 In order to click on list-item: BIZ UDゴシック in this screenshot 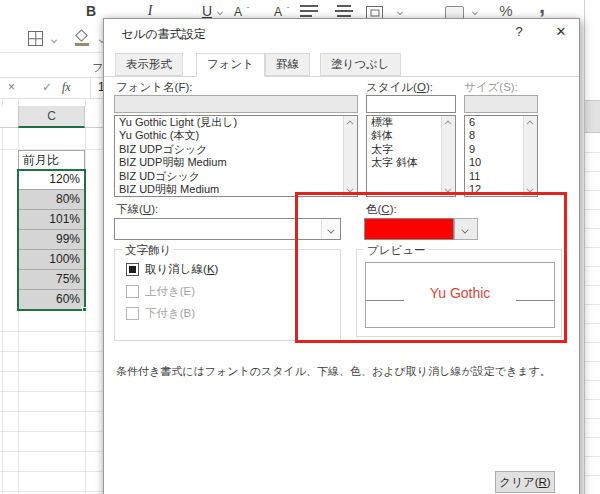, I will do `click(236, 176)`.